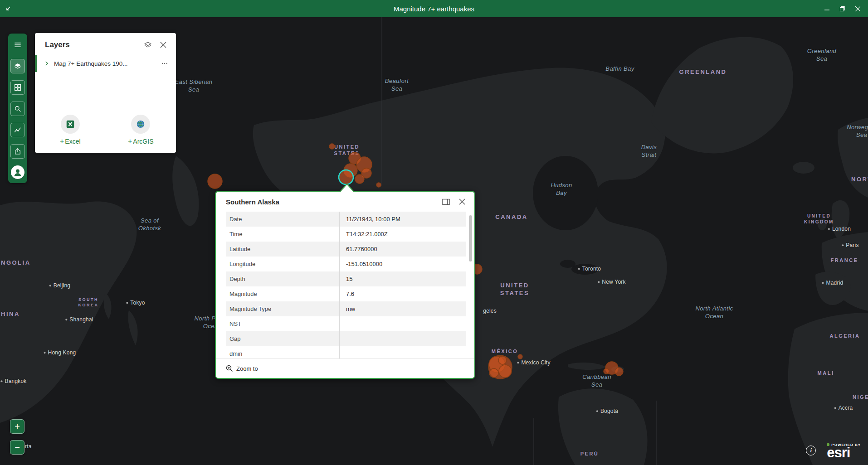  What do you see at coordinates (345, 285) in the screenshot?
I see `feature-popup: Southern Alaska Date11/2/1943, 10:00 PMT…` at bounding box center [345, 285].